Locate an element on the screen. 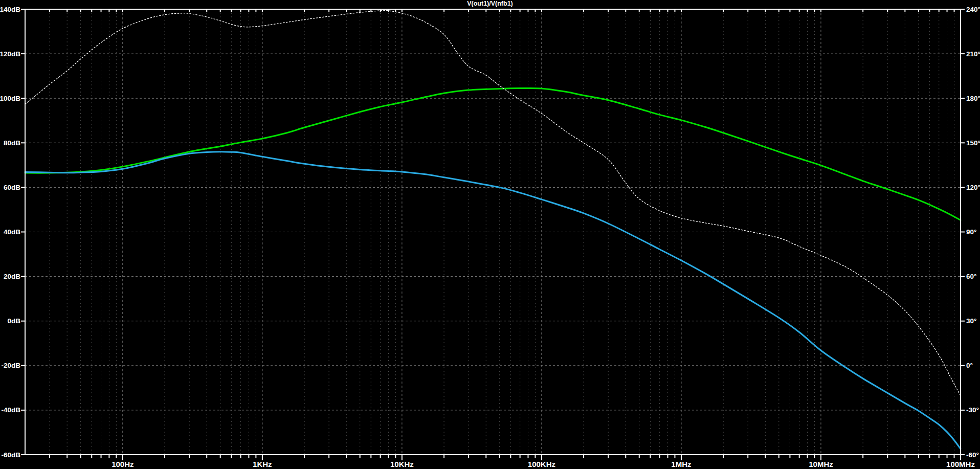  x-tick-label: 10KHz is located at coordinates (402, 464).